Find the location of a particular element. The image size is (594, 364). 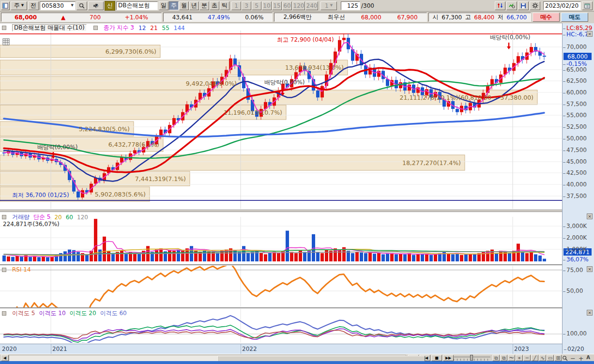

minute-button-10: 10 is located at coordinates (267, 6).